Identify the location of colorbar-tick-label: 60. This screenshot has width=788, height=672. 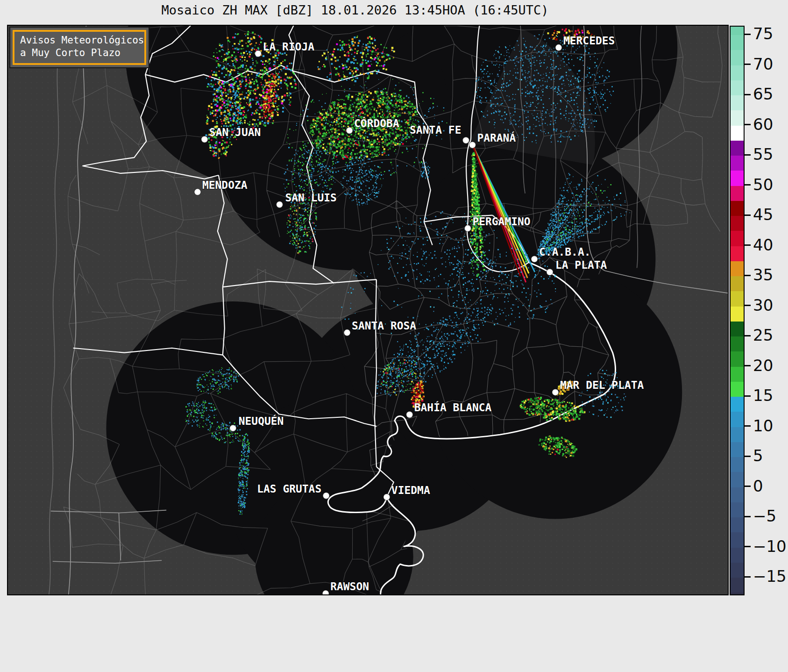
(763, 124).